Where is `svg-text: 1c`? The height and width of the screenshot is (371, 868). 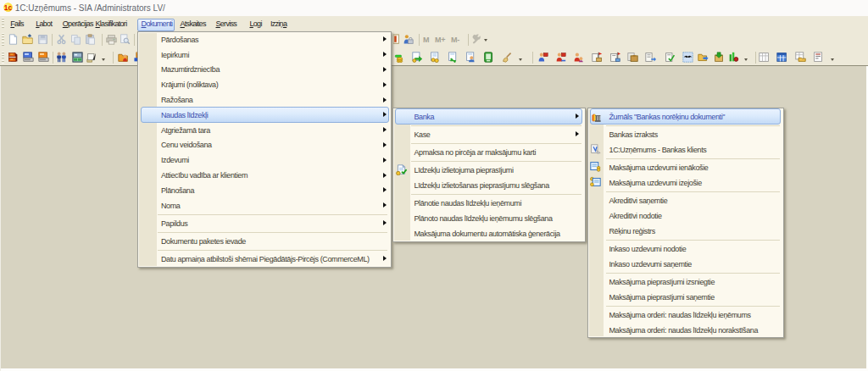 svg-text: 1c is located at coordinates (8, 8).